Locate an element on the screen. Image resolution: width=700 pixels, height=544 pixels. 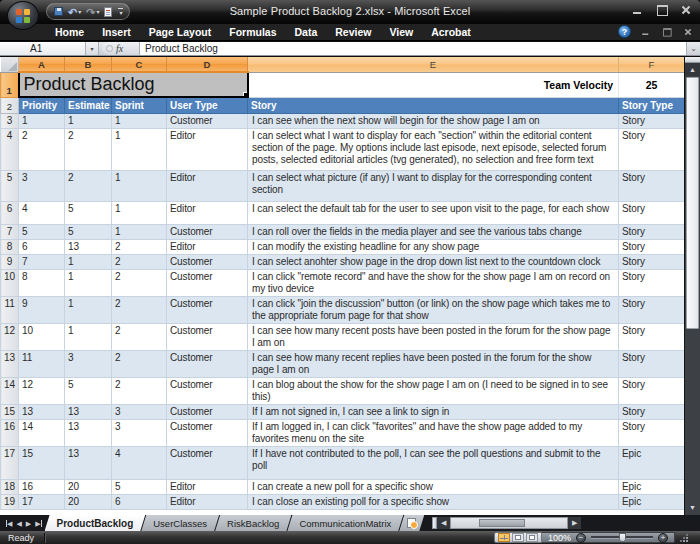
tab-review: Review is located at coordinates (353, 32).